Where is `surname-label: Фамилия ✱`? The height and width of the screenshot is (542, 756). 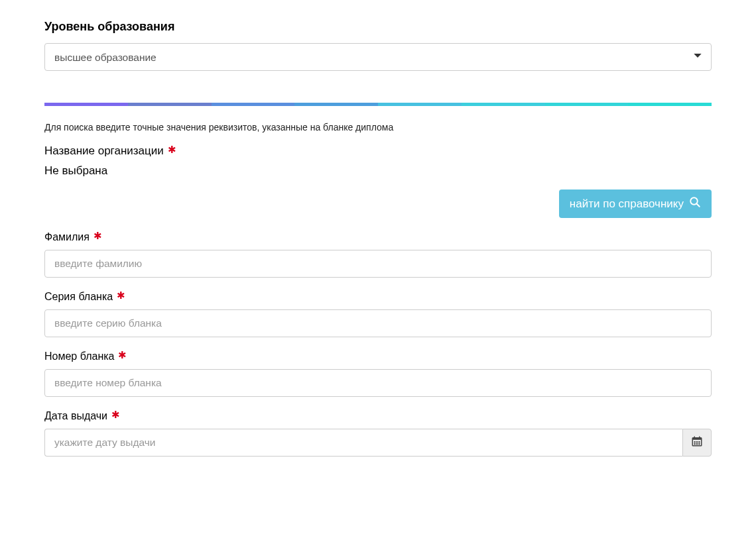
surname-label: Фамилия ✱ is located at coordinates (378, 237).